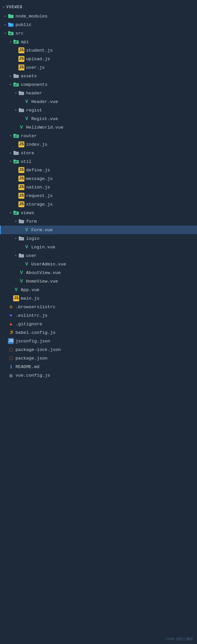  What do you see at coordinates (98, 324) in the screenshot?
I see `tree-item-gitignore: ◆ .gitignore` at bounding box center [98, 324].